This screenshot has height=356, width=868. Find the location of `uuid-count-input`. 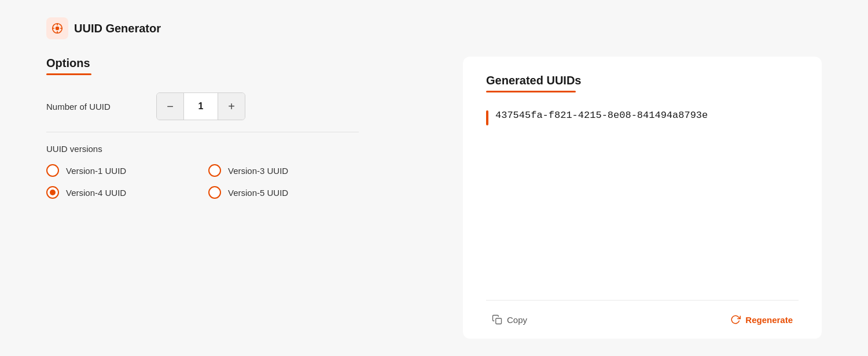

uuid-count-input is located at coordinates (201, 106).